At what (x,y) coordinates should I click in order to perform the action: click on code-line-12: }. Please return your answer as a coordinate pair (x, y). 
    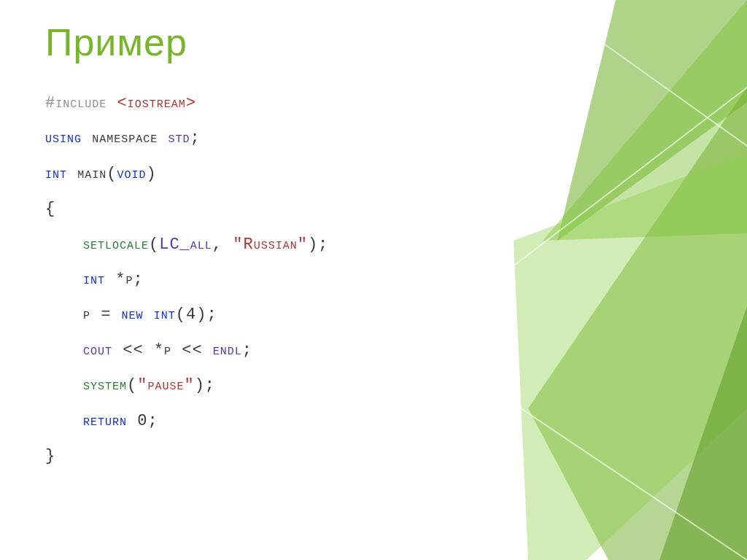
    Looking at the image, I should click on (187, 456).